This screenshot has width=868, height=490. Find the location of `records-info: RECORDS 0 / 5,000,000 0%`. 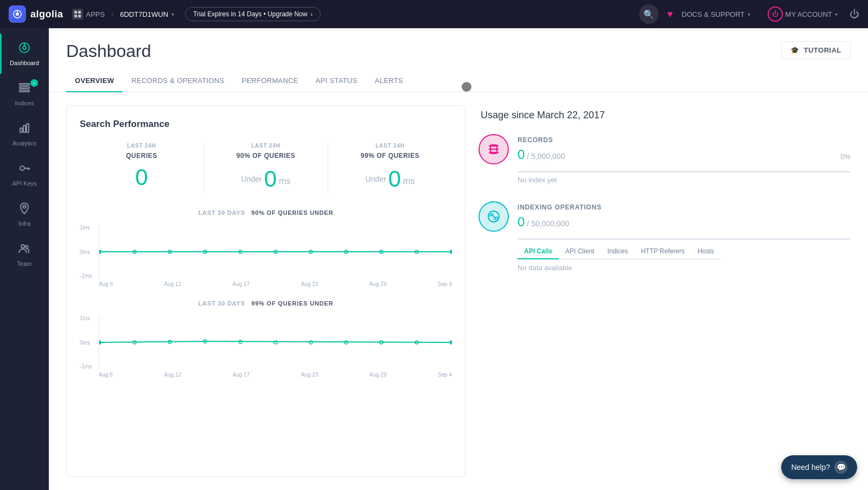

records-info: RECORDS 0 / 5,000,000 0% is located at coordinates (684, 149).